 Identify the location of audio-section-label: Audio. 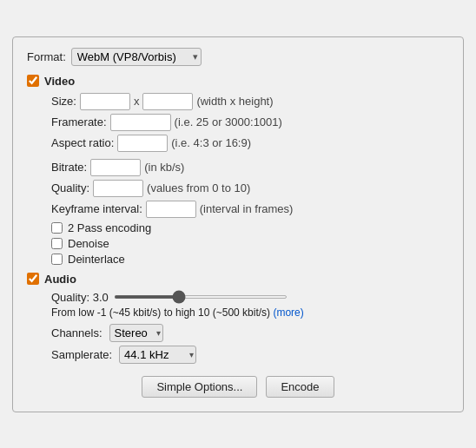
(61, 280).